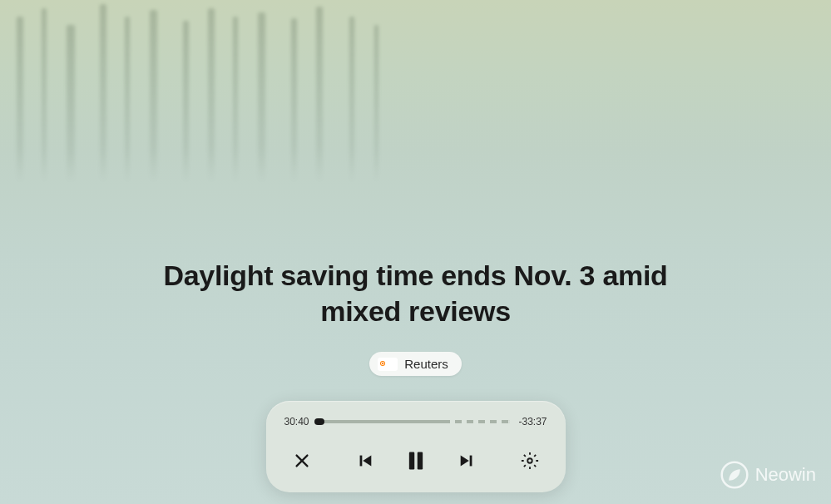 This screenshot has height=504, width=831. What do you see at coordinates (530, 461) in the screenshot?
I see `settings-button` at bounding box center [530, 461].